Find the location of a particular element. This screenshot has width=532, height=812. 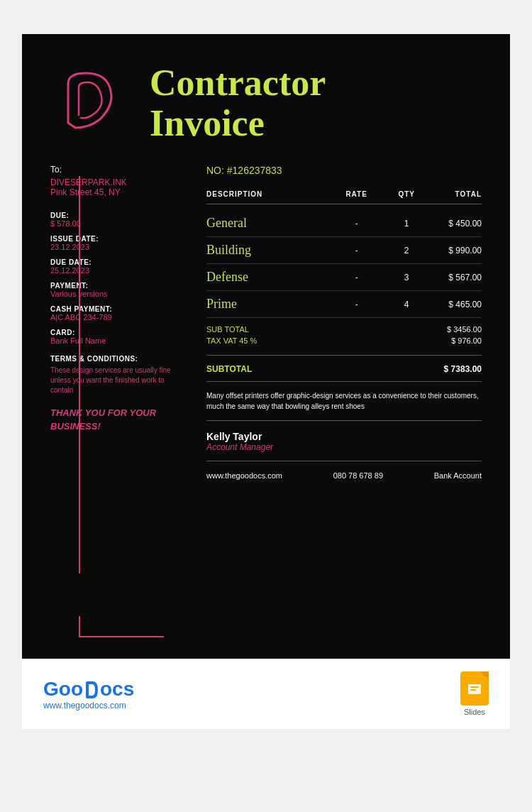

table-rows: General - 1 $ 450.00 Building - 2 $ 990.… is located at coordinates (344, 264).